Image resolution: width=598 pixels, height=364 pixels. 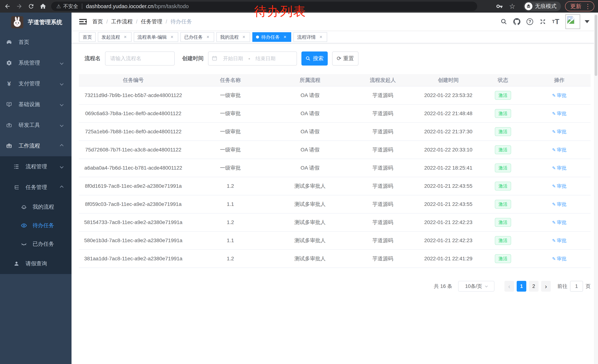 I want to click on sidebar-item-label: 工作流程, so click(x=29, y=146).